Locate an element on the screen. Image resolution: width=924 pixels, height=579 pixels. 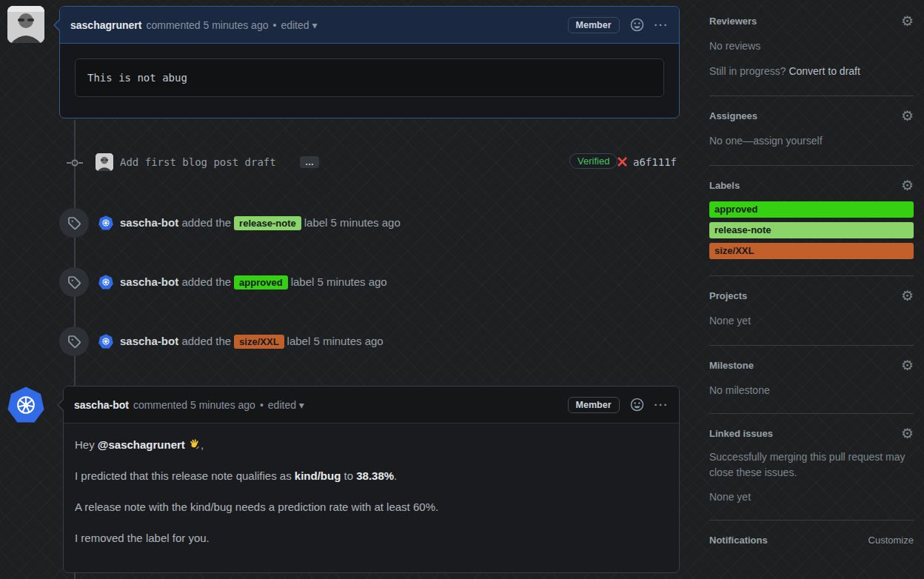
label-chip: approved is located at coordinates (261, 283).